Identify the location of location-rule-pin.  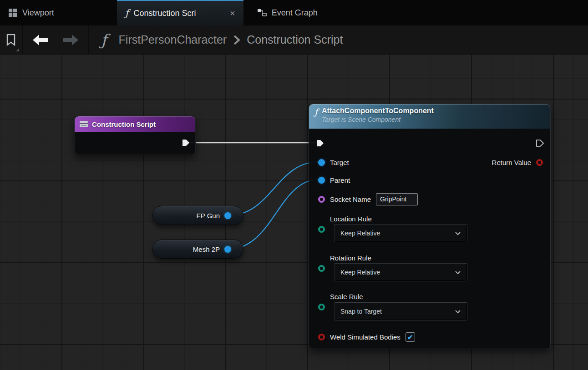
(321, 229).